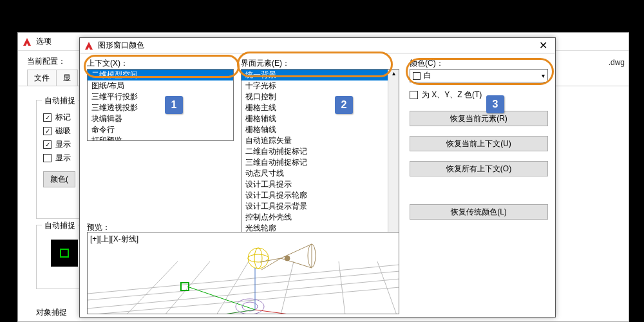 The width and height of the screenshot is (644, 322). What do you see at coordinates (121, 45) in the screenshot?
I see `colors-title-text: 图形窗口颜色` at bounding box center [121, 45].